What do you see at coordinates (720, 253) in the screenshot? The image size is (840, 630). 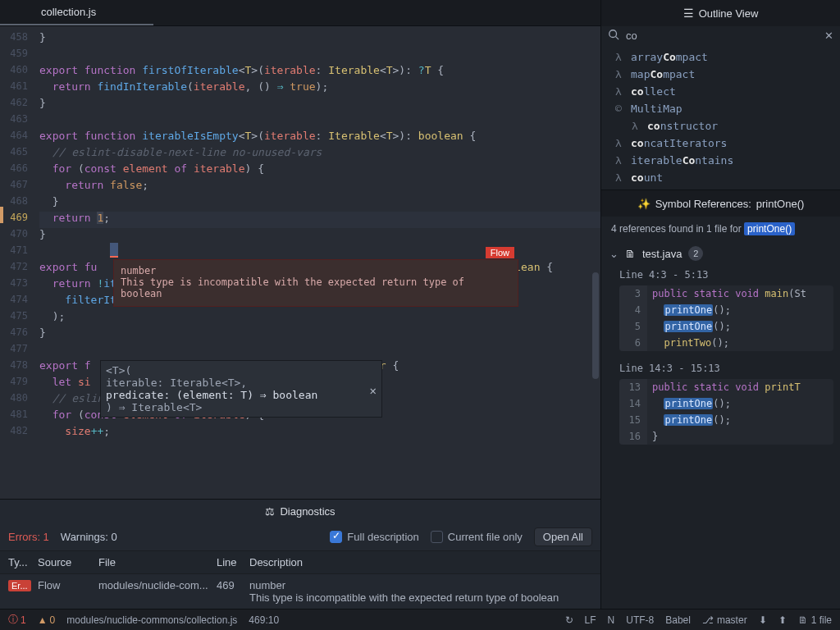 I see `references-file-header: ⌄ 🗎 test.java 2` at bounding box center [720, 253].